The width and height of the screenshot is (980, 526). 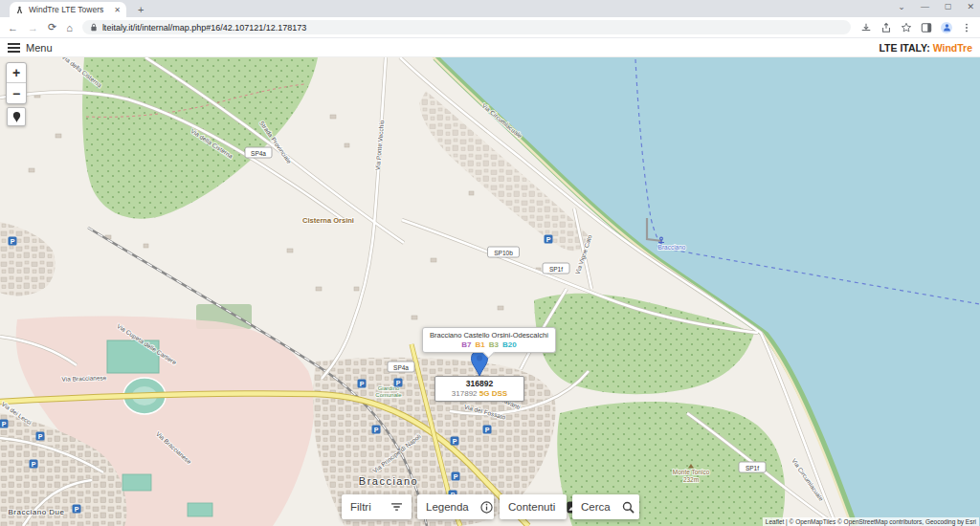 I want to click on forward-icon: →, so click(x=33, y=28).